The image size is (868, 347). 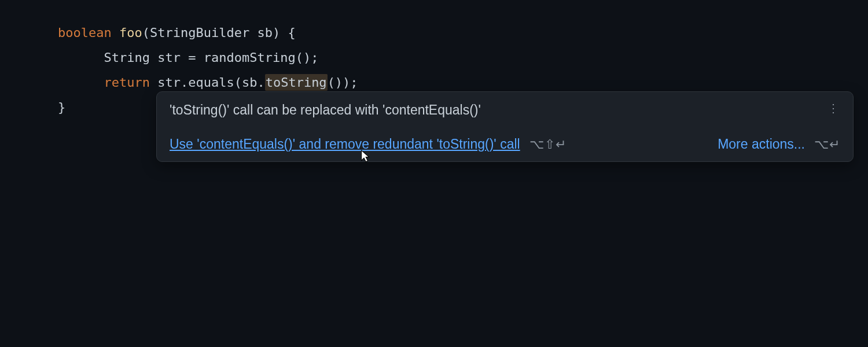 What do you see at coordinates (131, 32) in the screenshot?
I see `method-name: foo` at bounding box center [131, 32].